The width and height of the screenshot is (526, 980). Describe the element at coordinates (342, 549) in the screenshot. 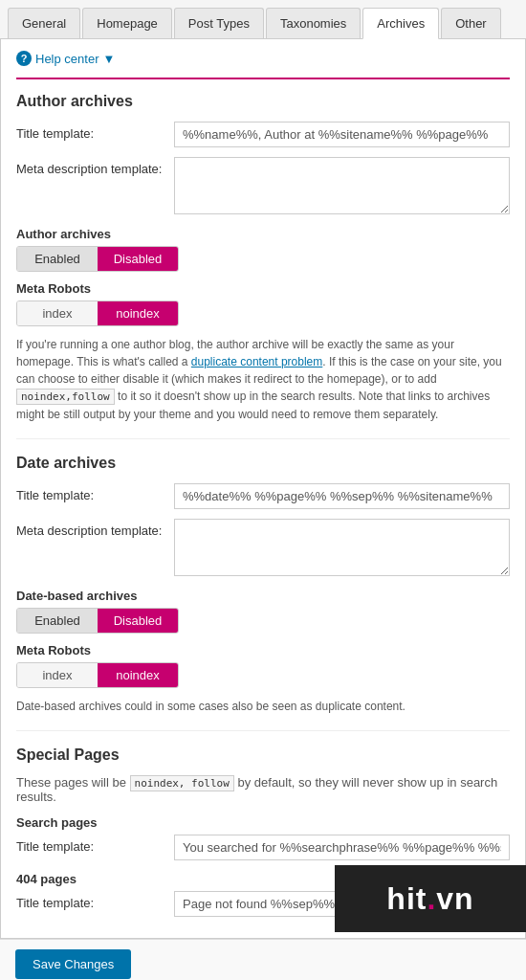

I see `date-meta-desc-input-wrapper` at that location.